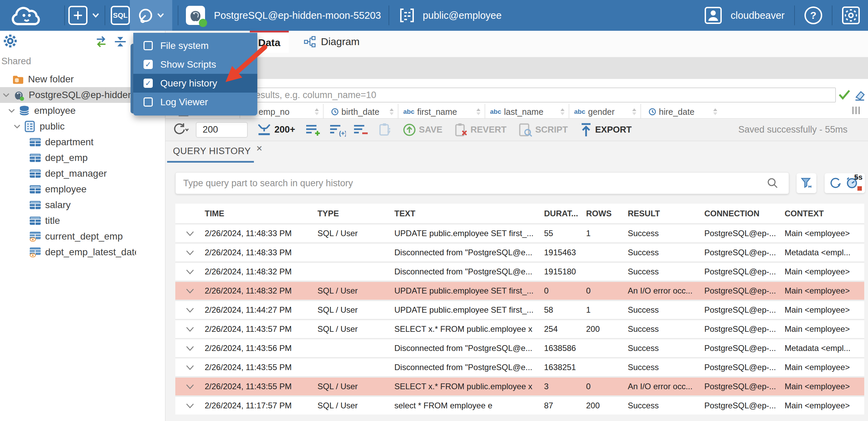 This screenshot has height=421, width=868. Describe the element at coordinates (195, 46) in the screenshot. I see `menu-item: File system` at that location.